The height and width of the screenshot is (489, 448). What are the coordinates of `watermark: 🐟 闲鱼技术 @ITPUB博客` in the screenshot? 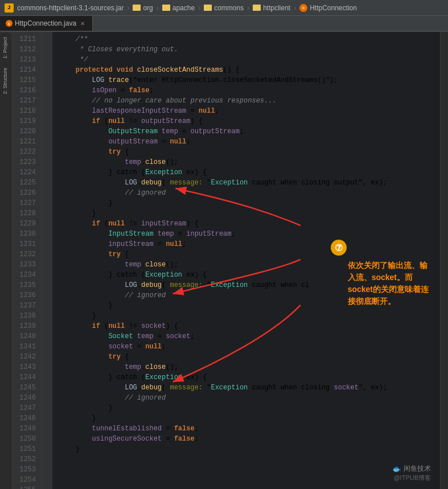 It's located at (412, 473).